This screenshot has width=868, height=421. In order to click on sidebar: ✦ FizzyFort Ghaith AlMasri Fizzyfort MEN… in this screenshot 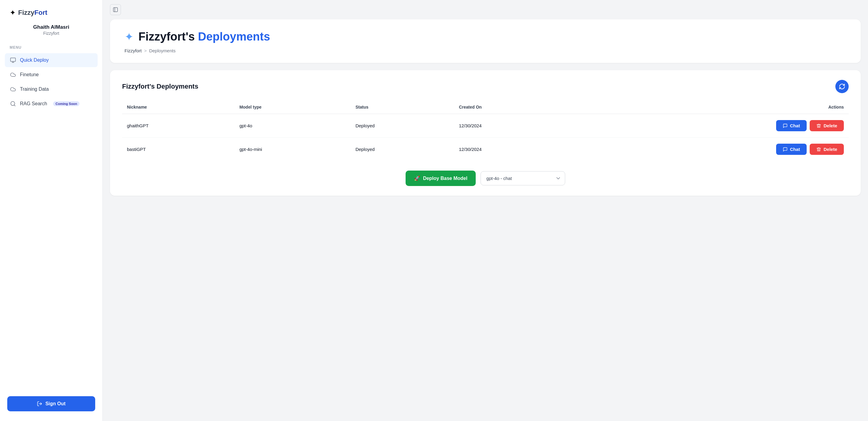, I will do `click(51, 210)`.